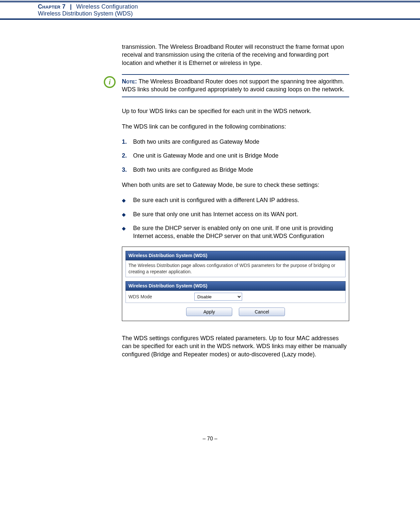  Describe the element at coordinates (236, 97) in the screenshot. I see `note-bottom-rule` at that location.